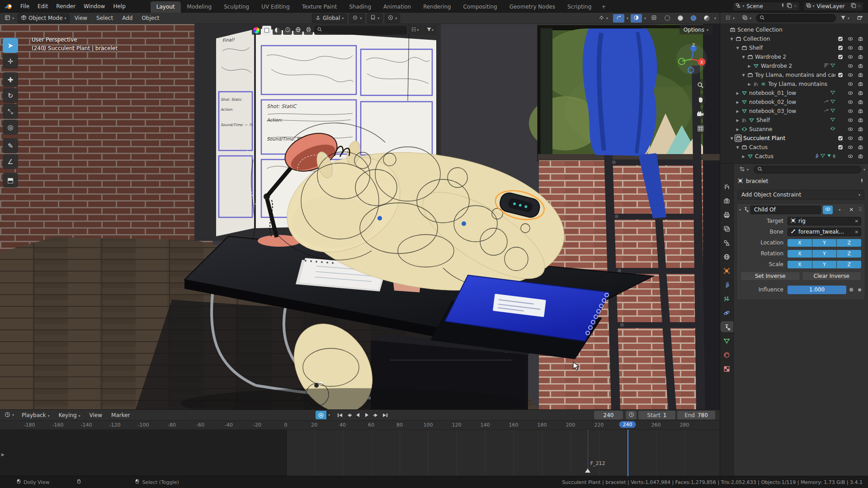  Describe the element at coordinates (707, 18) in the screenshot. I see `shading-rendered-button` at that location.